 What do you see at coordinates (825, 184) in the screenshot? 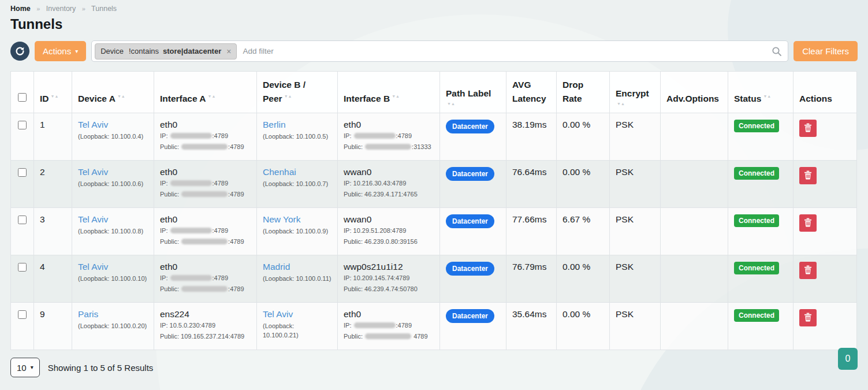
I see `actions-cell` at bounding box center [825, 184].